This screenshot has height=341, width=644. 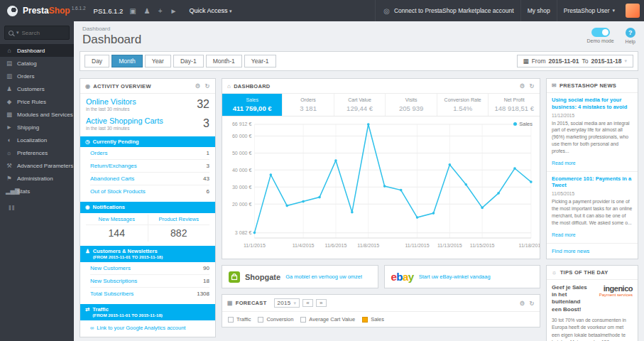 I want to click on year-select: 2015▾, so click(x=287, y=303).